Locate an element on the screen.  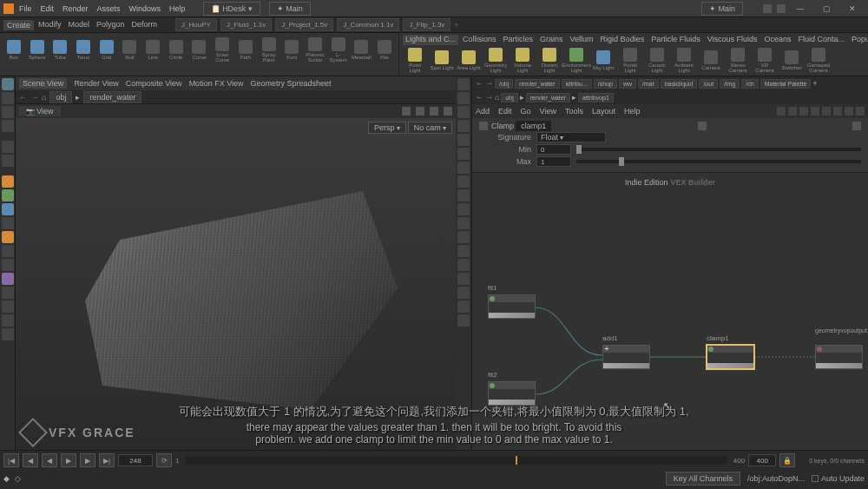
add-path-icon: + is located at coordinates (814, 83).